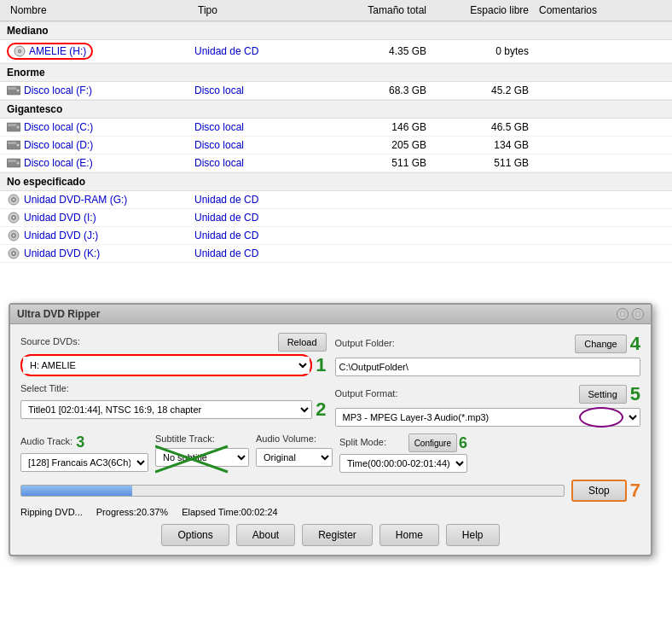 This screenshot has width=672, height=640. Describe the element at coordinates (484, 145) in the screenshot. I see `drive-free: 134 GB` at that location.